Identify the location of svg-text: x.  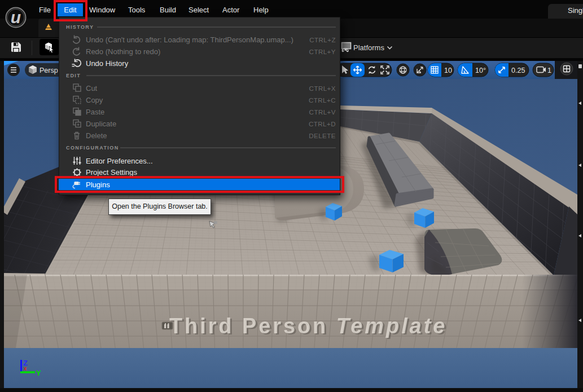
(25, 369).